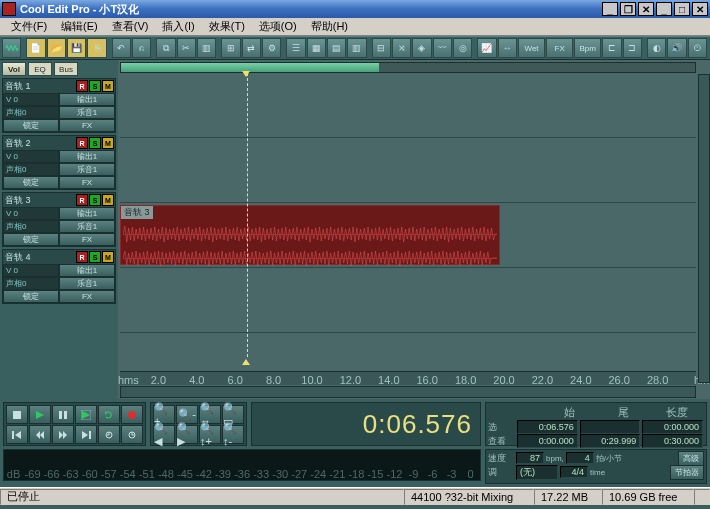 This screenshot has width=710, height=509. I want to click on track-4-lock: 锁定, so click(31, 296).